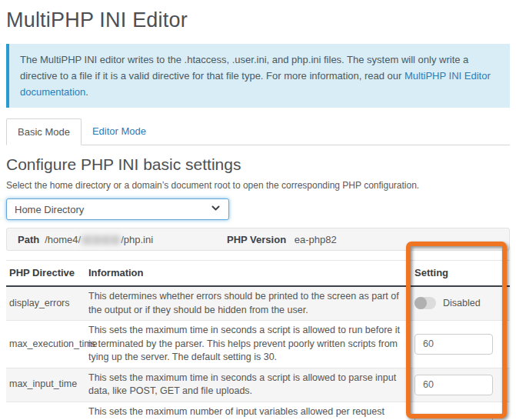  Describe the element at coordinates (122, 240) in the screenshot. I see `path-group: Path /home4//php.ini` at that location.